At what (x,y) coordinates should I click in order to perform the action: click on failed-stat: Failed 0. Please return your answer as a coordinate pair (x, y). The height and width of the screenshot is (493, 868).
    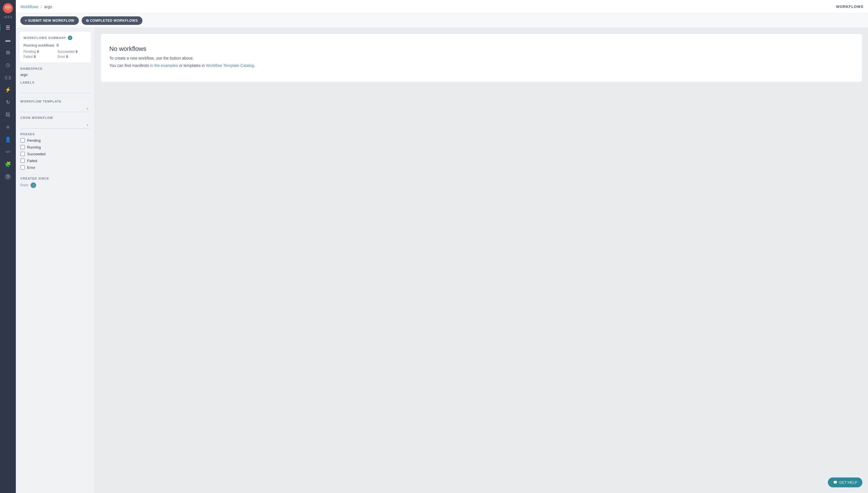
    Looking at the image, I should click on (38, 57).